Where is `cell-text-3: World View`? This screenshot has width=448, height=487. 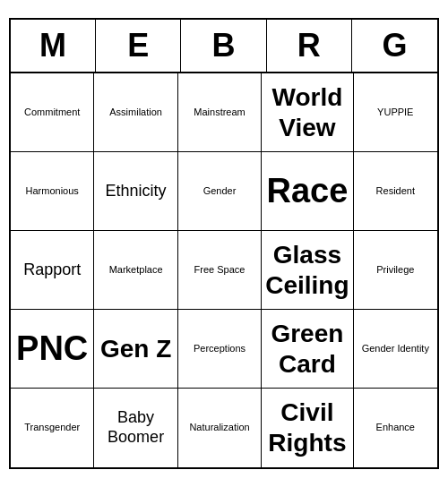
cell-text-3: World View is located at coordinates (306, 113).